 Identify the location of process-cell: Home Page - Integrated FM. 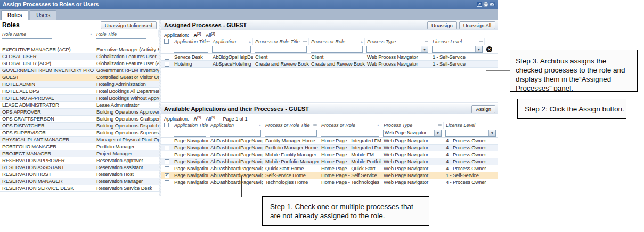
(350, 141).